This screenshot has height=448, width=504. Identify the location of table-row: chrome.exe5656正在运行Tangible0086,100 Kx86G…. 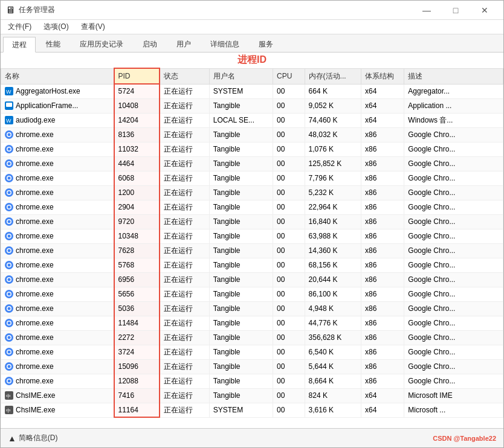
(253, 294).